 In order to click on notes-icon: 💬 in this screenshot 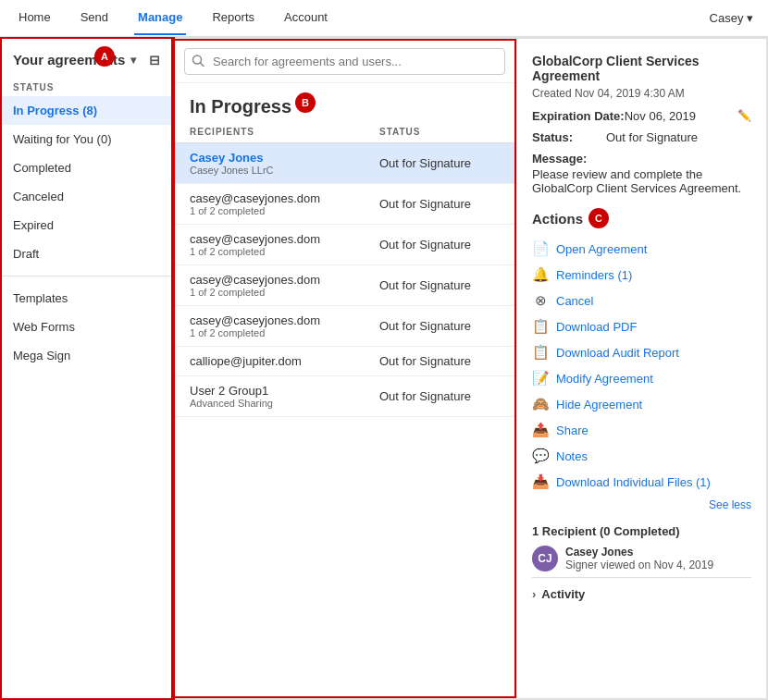, I will do `click(540, 456)`.